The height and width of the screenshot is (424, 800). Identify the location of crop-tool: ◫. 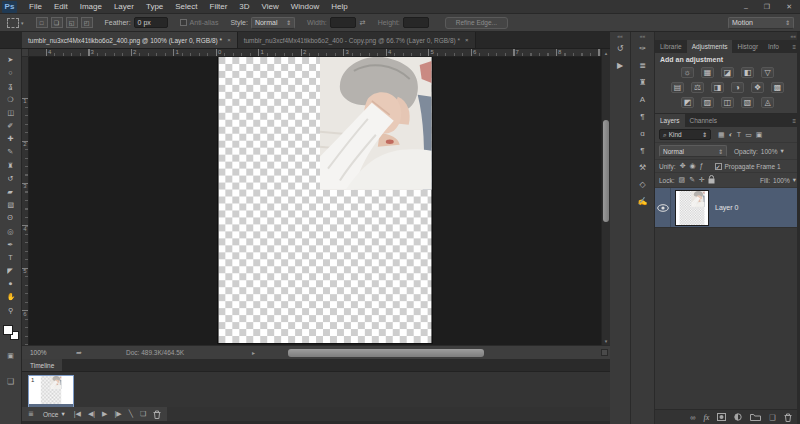
(11, 112).